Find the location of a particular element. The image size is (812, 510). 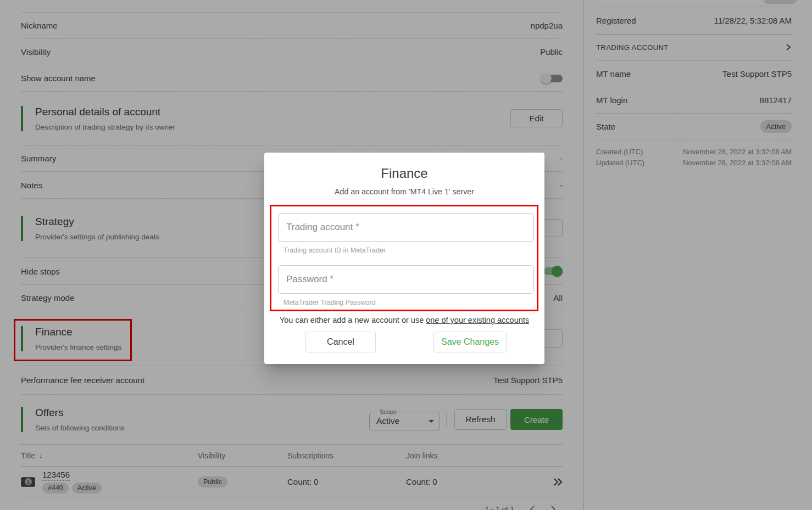

finance-modal: Finance Add an account from 'MT4 Live 1'… is located at coordinates (404, 258).